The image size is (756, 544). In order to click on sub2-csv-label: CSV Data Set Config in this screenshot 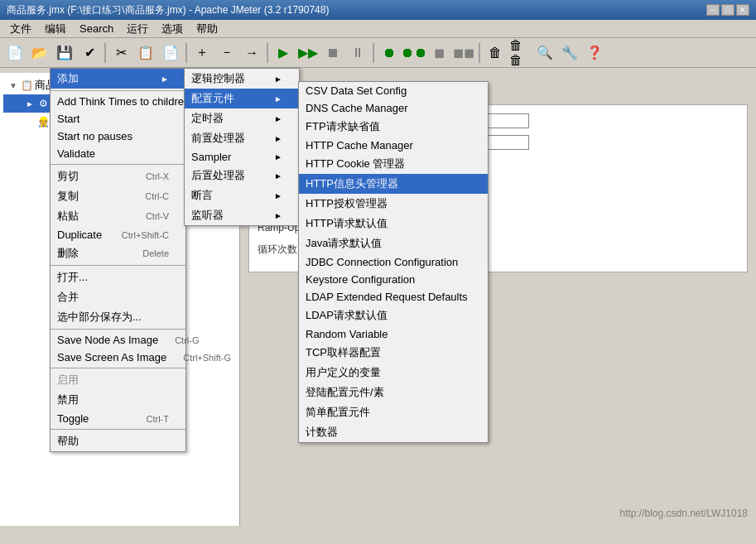, I will do `click(356, 91)`.